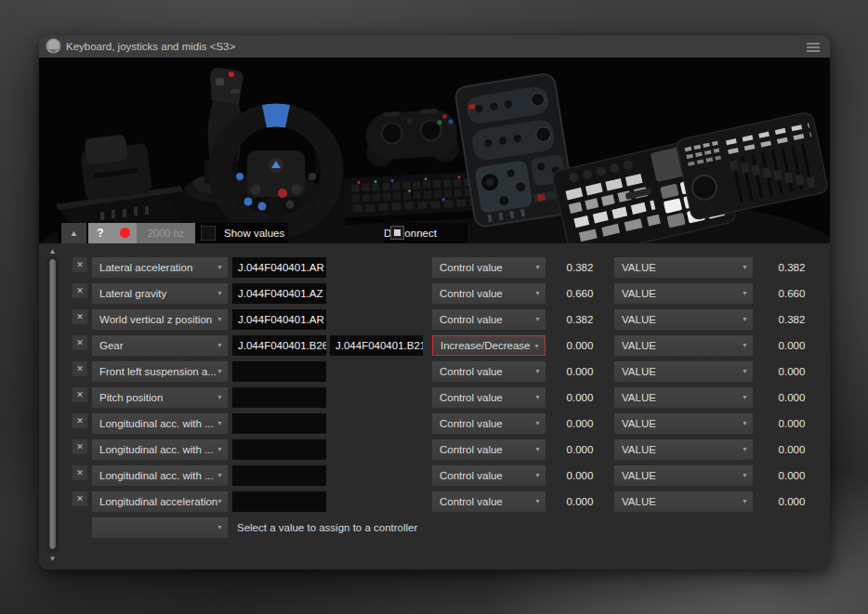  Describe the element at coordinates (74, 233) in the screenshot. I see `collapse-button: ▲` at that location.